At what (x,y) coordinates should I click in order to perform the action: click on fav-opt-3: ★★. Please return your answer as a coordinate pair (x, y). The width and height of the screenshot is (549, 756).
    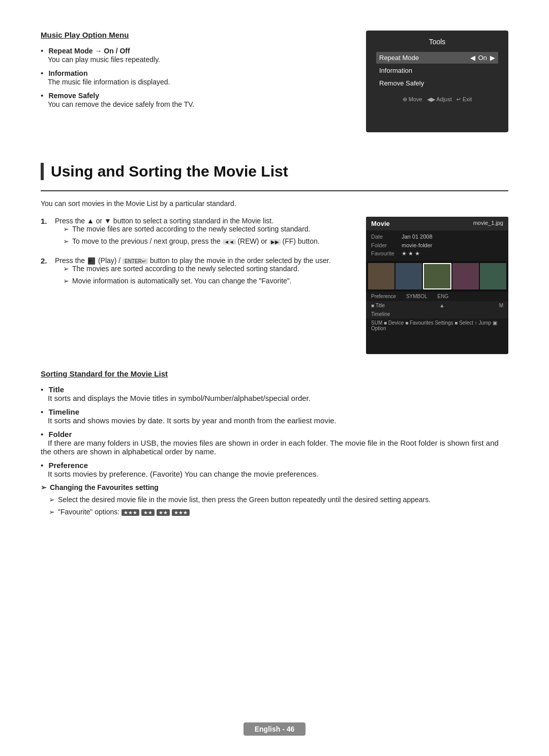
    Looking at the image, I should click on (163, 513).